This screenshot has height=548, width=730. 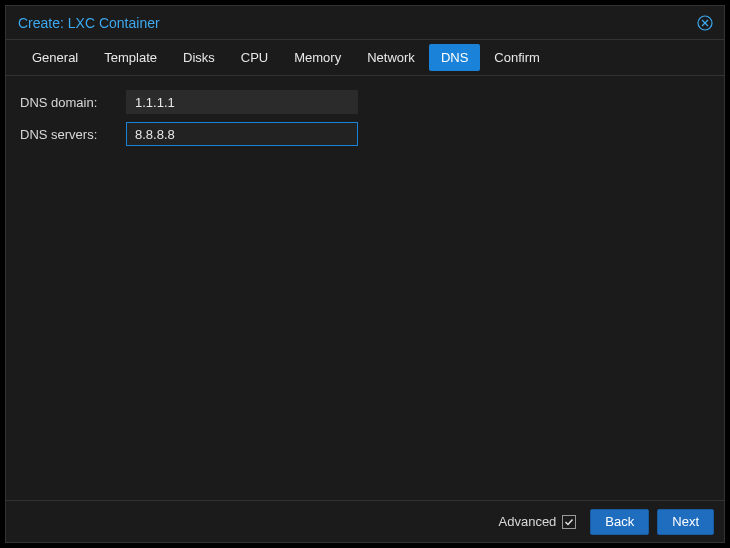 I want to click on back-button: Back, so click(x=620, y=522).